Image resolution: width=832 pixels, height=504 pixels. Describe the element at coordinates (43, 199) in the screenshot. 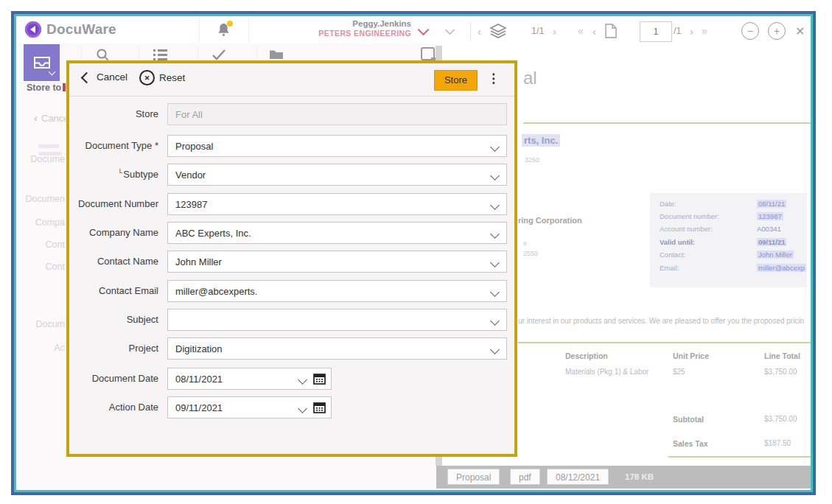

I see `background-field-label: Documen` at that location.